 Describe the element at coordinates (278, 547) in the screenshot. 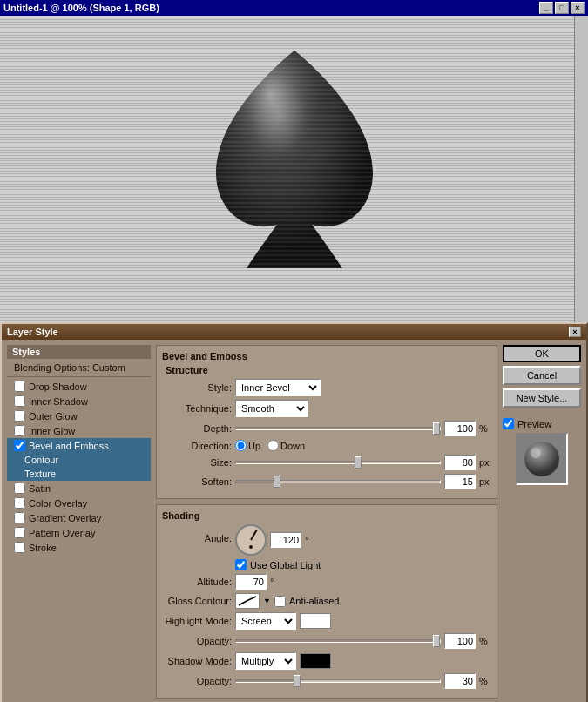

I see `angle-controls: 120 ° Use Global Light` at that location.